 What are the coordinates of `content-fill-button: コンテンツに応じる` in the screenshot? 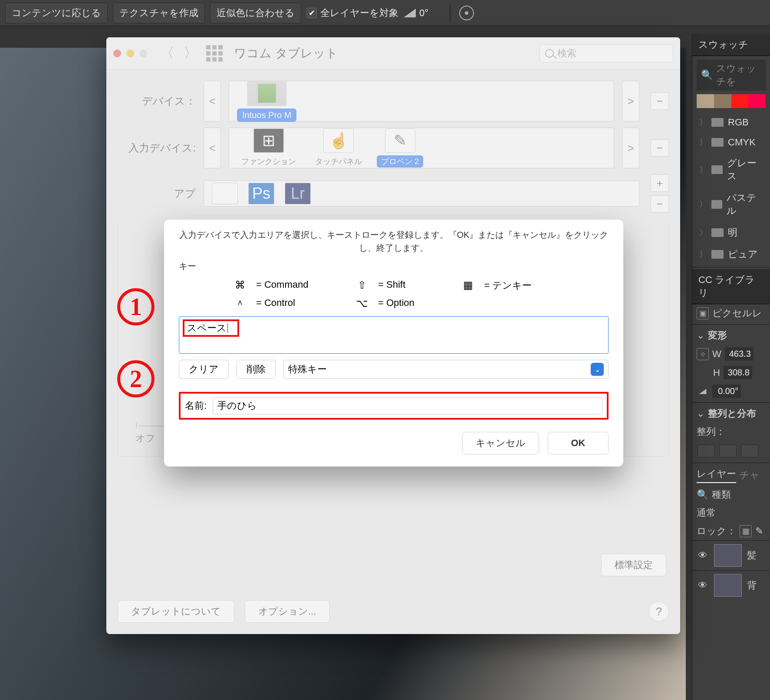 It's located at (56, 13).